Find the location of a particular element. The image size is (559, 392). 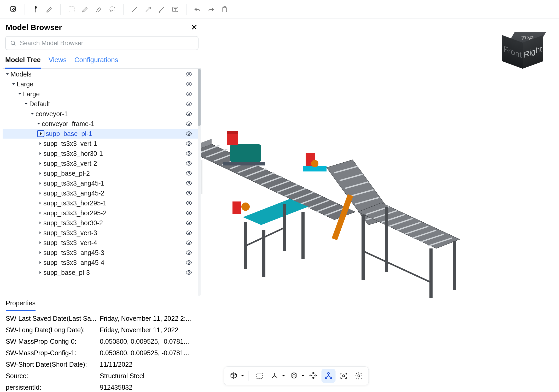

close-icon: ✕ is located at coordinates (194, 27).